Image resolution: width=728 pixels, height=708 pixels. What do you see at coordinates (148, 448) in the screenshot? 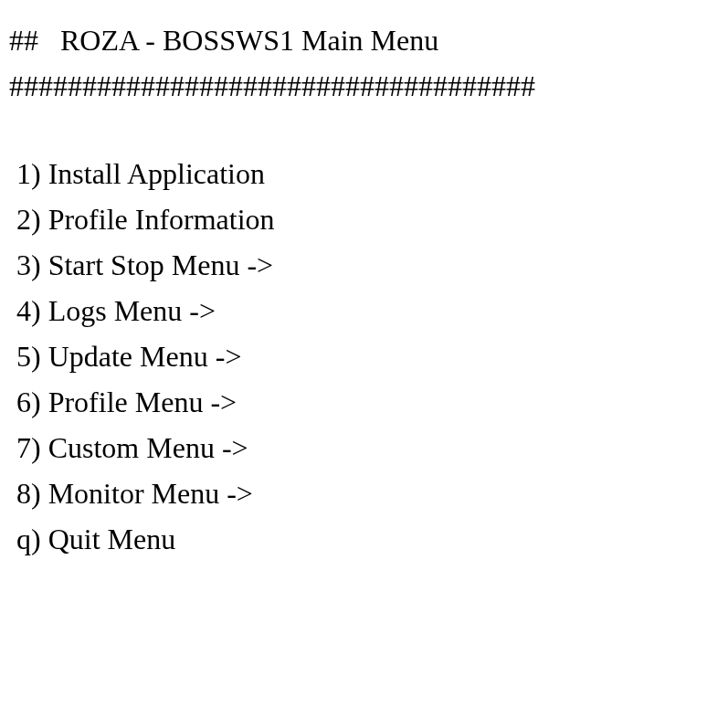
I see `menu-label: Custom Menu ->` at bounding box center [148, 448].